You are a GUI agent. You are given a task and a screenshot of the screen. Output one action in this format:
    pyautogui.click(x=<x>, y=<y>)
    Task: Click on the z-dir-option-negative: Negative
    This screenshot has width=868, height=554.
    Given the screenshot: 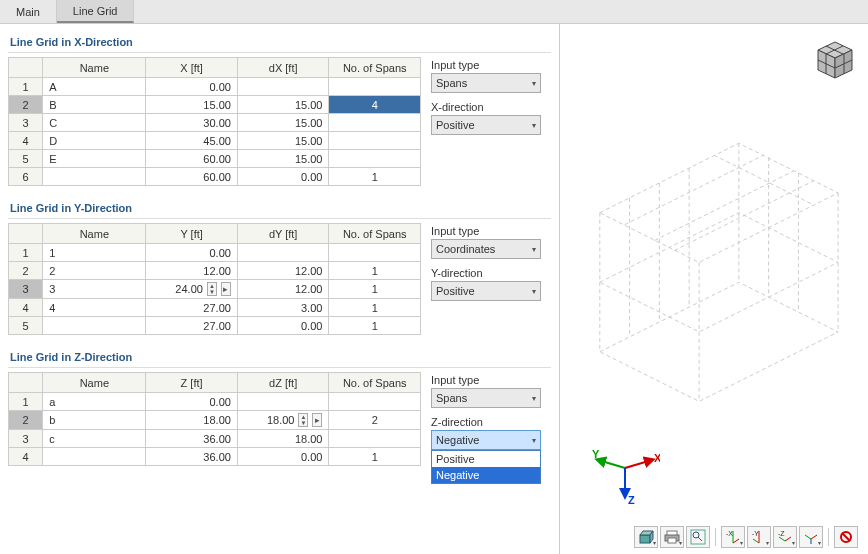 What is the action you would take?
    pyautogui.click(x=486, y=475)
    